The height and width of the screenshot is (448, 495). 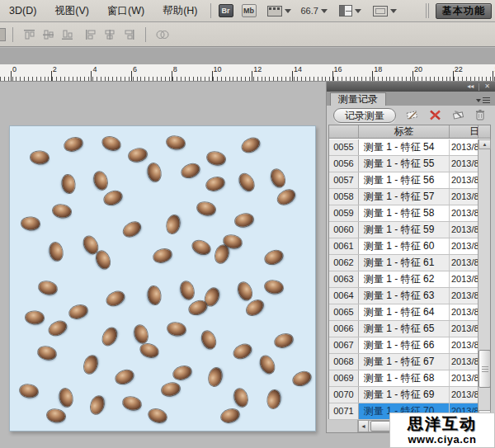 What do you see at coordinates (404, 328) in the screenshot?
I see `label-cell: 测量 1 - 特征 65` at bounding box center [404, 328].